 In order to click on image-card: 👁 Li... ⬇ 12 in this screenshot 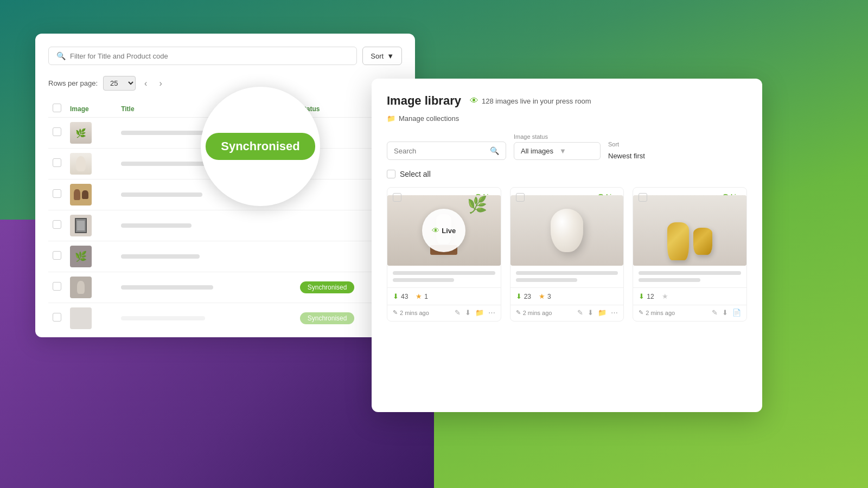, I will do `click(690, 254)`.